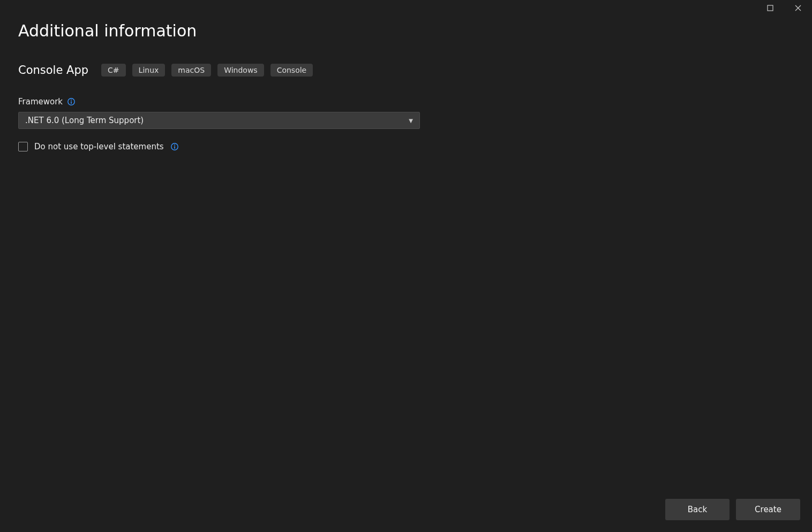 Image resolution: width=812 pixels, height=532 pixels. I want to click on framework-label-row: Framework, so click(406, 102).